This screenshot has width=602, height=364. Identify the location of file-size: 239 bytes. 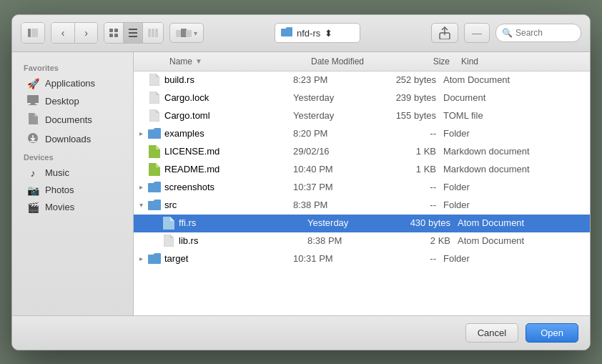
(411, 97).